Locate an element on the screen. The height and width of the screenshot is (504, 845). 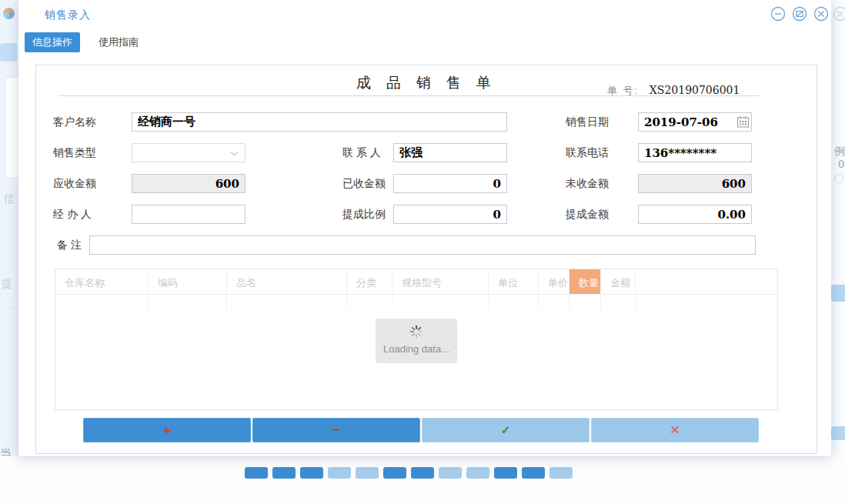
sales-date-field is located at coordinates (695, 122).